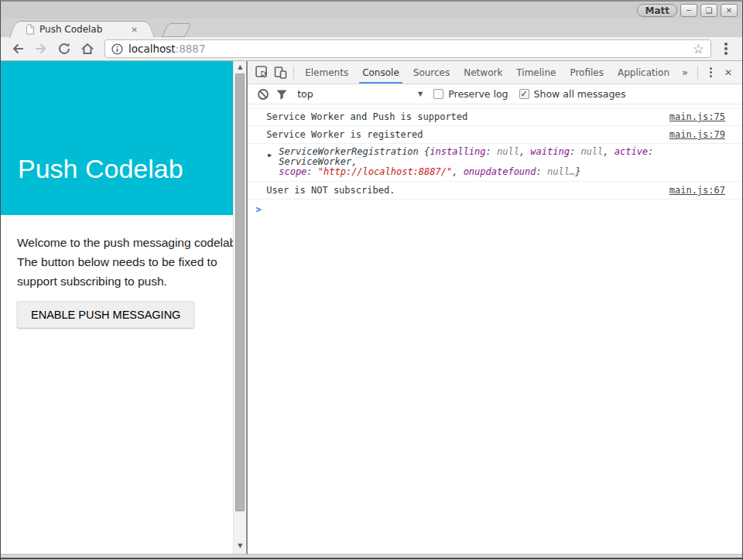 This screenshot has height=560, width=743. I want to click on scroll-down-icon: ▼, so click(240, 546).